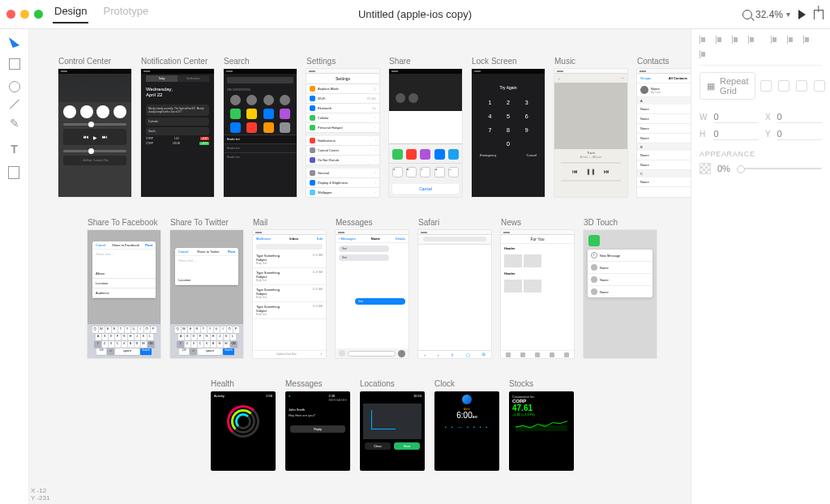  Describe the element at coordinates (776, 40) in the screenshot. I see `distribute-h-icon` at that location.